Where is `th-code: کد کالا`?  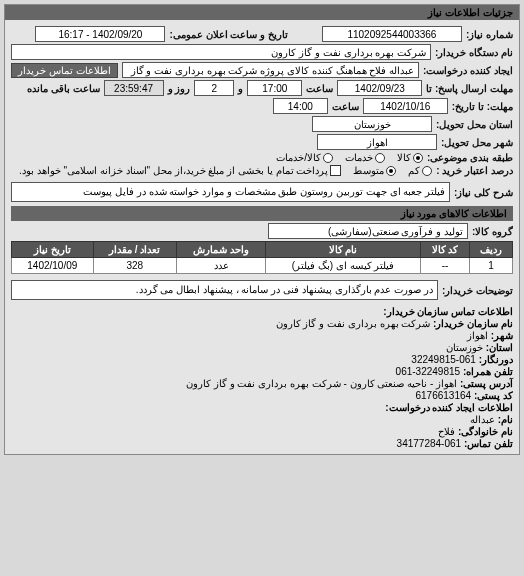 th-code: کد کالا is located at coordinates (444, 250).